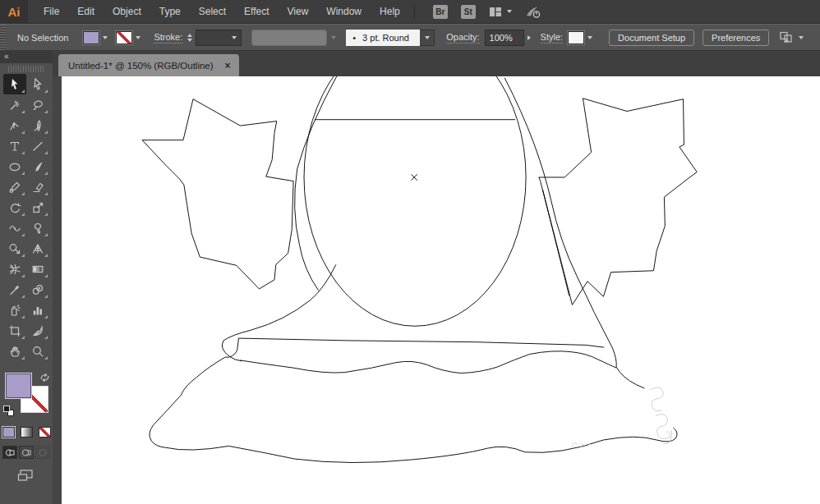 This screenshot has width=820, height=504. What do you see at coordinates (149, 66) in the screenshot?
I see `document-tab: Untitled-1* @ 150% (RGB/Outline) ×` at bounding box center [149, 66].